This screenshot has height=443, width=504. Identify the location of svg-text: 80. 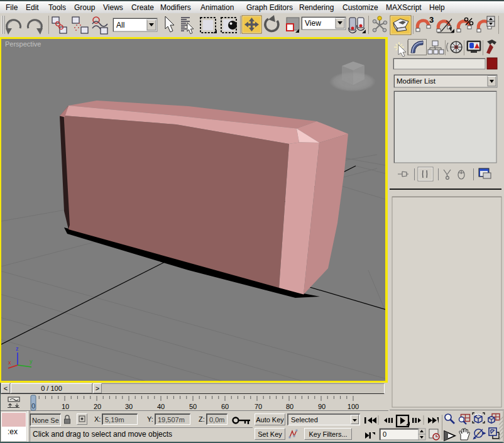
(290, 407).